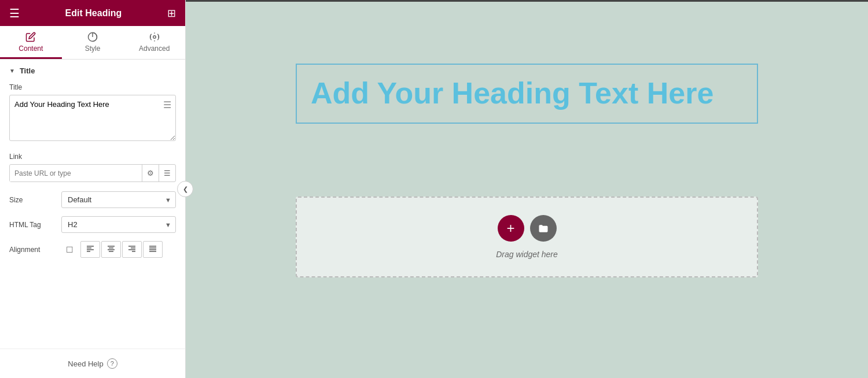  Describe the element at coordinates (14, 13) in the screenshot. I see `hamburger-icon: ☰` at that location.